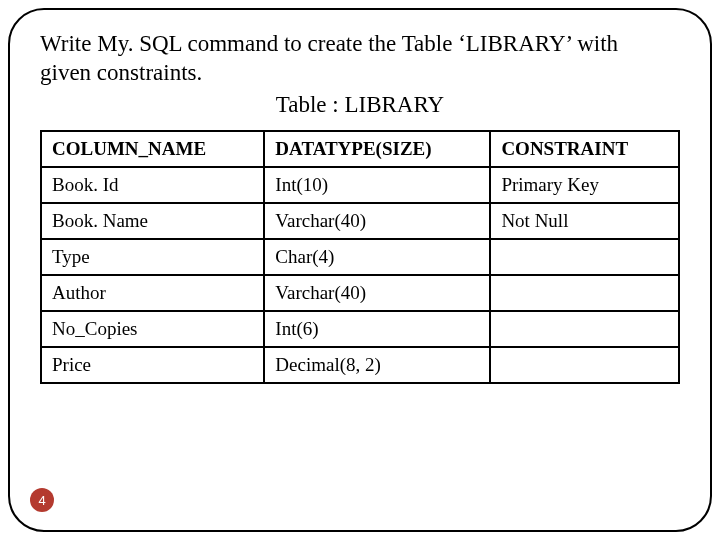 This screenshot has height=540, width=720. I want to click on header-column-name: COLUMN_NAME, so click(152, 149).